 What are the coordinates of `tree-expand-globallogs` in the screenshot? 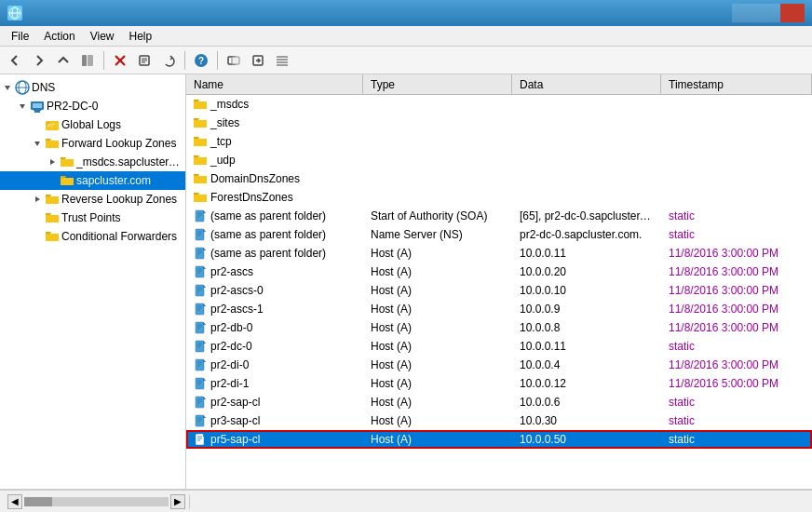 It's located at (37, 125).